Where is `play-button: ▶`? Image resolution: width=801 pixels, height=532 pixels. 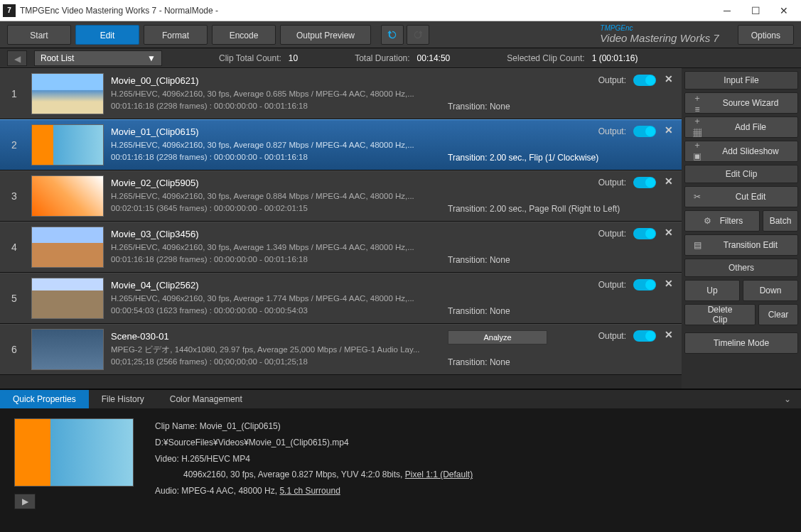 play-button: ▶ is located at coordinates (25, 501).